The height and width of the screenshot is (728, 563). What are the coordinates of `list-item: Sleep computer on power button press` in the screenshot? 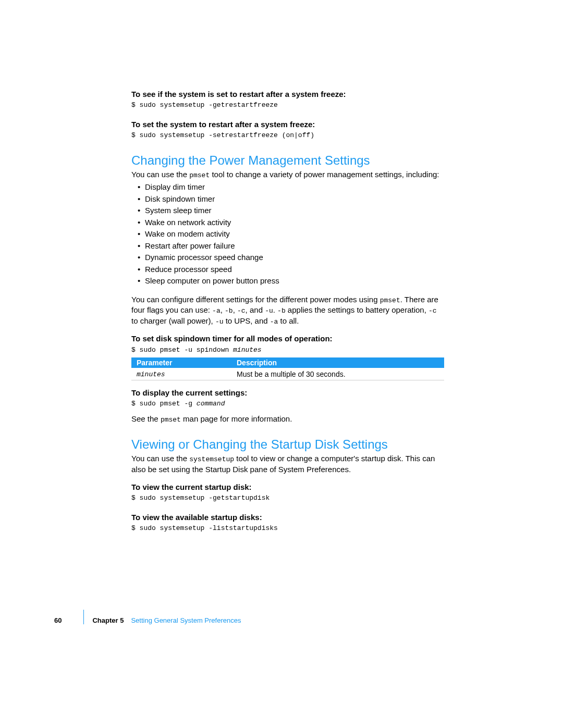 It's located at (291, 281).